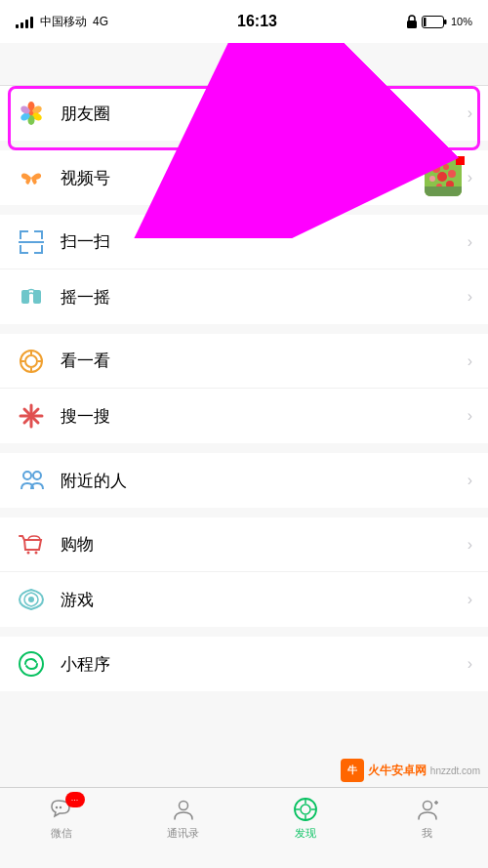 This screenshot has height=868, width=488. I want to click on status-time: 16:13, so click(258, 21).